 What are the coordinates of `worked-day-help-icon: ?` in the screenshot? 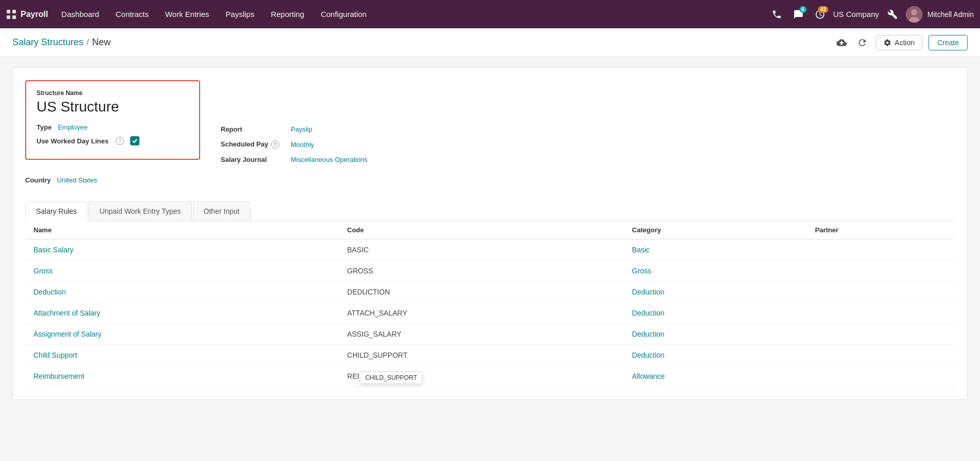 It's located at (120, 141).